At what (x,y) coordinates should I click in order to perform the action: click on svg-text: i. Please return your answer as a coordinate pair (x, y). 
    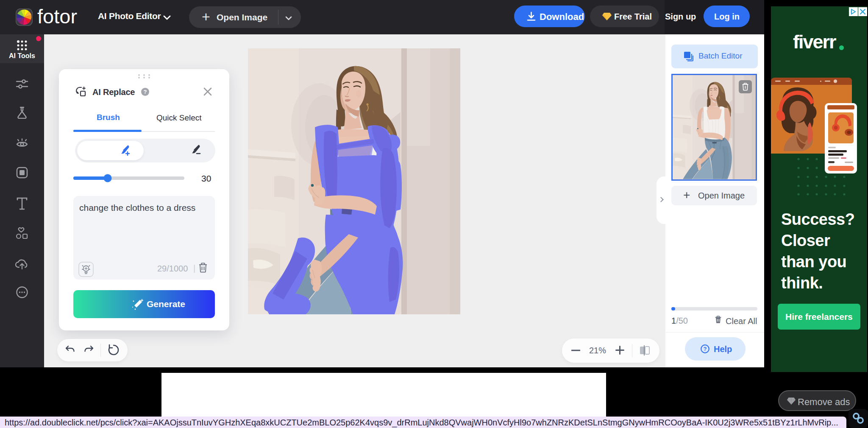
    Looking at the image, I should click on (851, 12).